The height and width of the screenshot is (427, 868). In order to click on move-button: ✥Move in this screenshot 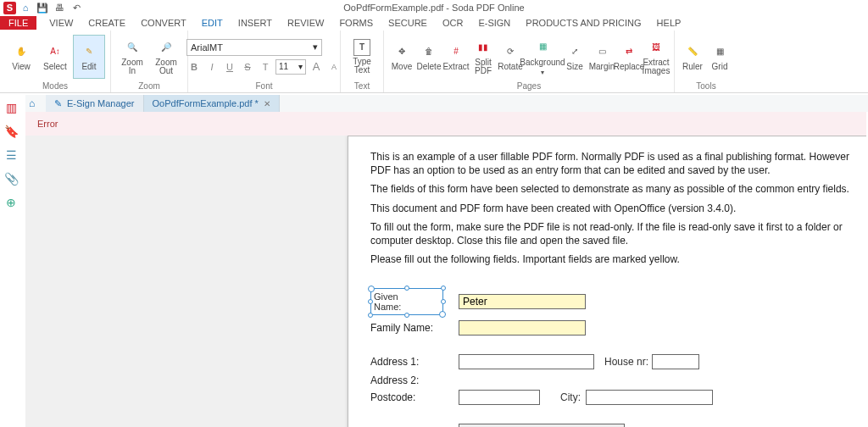, I will do `click(402, 57)`.